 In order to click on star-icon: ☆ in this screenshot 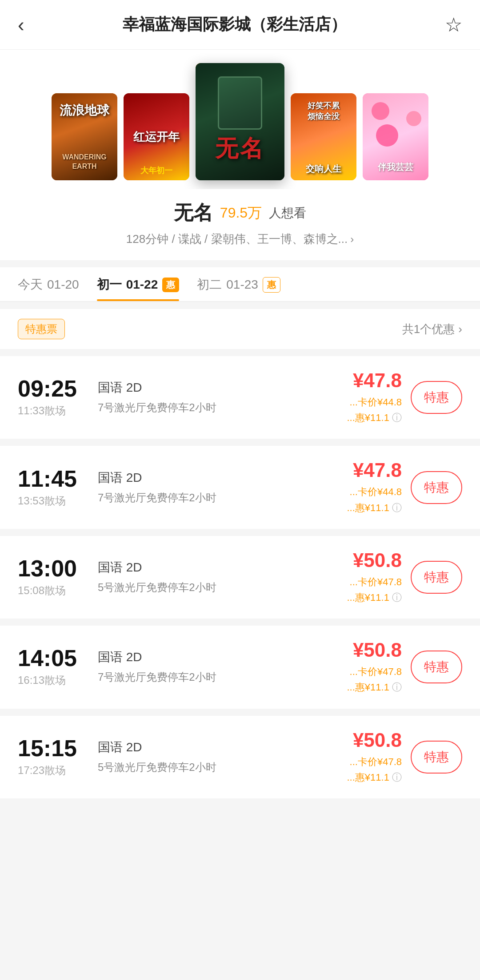, I will do `click(453, 25)`.